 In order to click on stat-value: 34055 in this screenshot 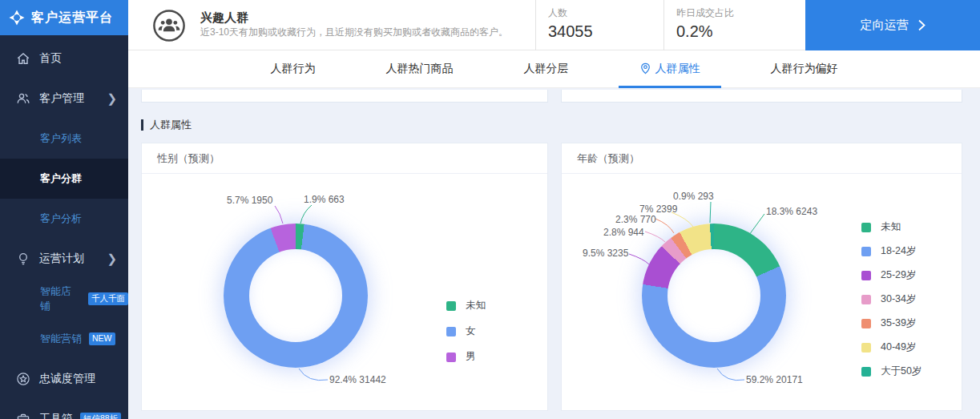, I will do `click(606, 32)`.